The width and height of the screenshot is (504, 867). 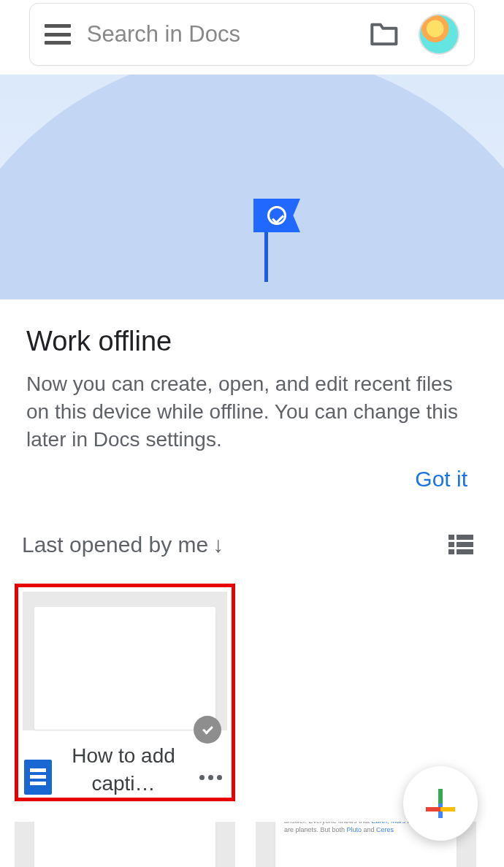 I want to click on document-title: How to add capti…, so click(x=123, y=770).